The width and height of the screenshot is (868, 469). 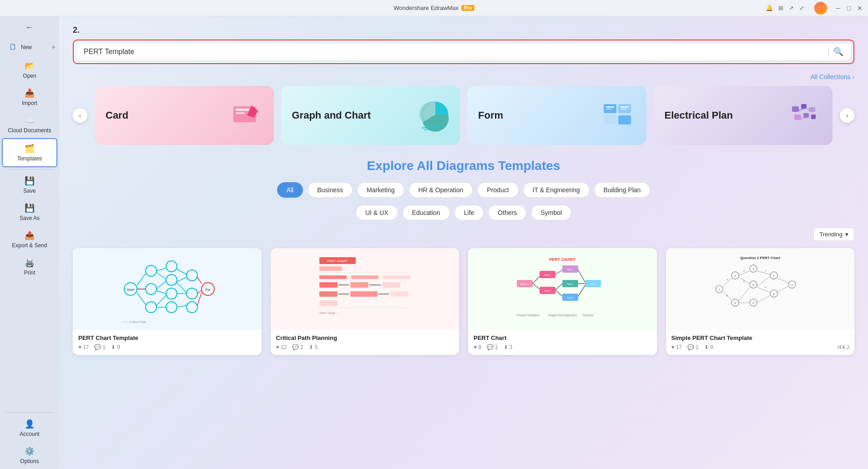 What do you see at coordinates (30, 27) in the screenshot?
I see `back-icon: ←` at bounding box center [30, 27].